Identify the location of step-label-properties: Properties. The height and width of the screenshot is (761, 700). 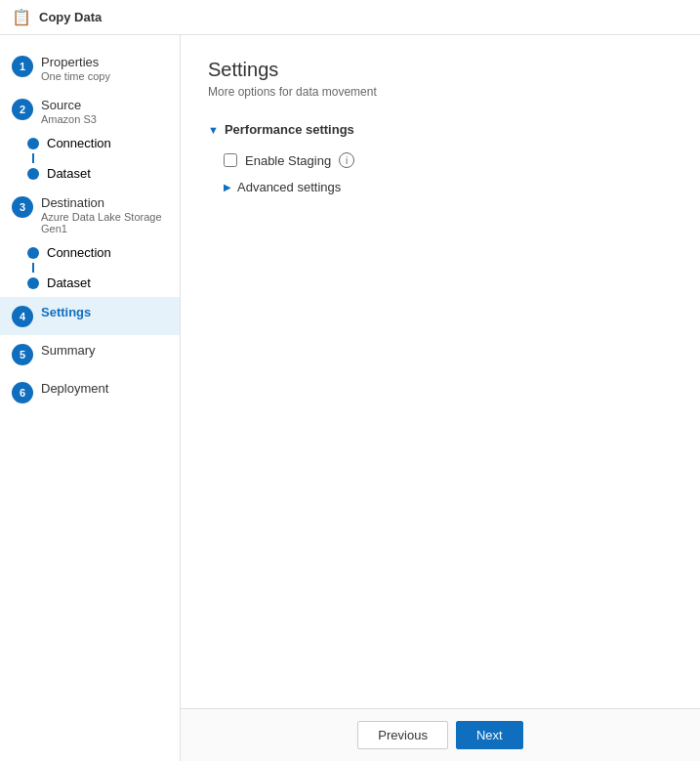
(76, 63).